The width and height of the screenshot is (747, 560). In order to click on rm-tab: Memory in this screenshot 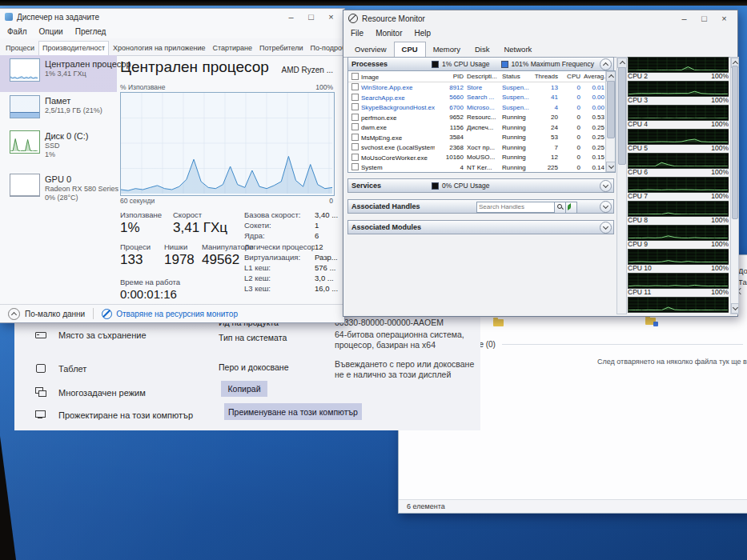, I will do `click(447, 50)`.